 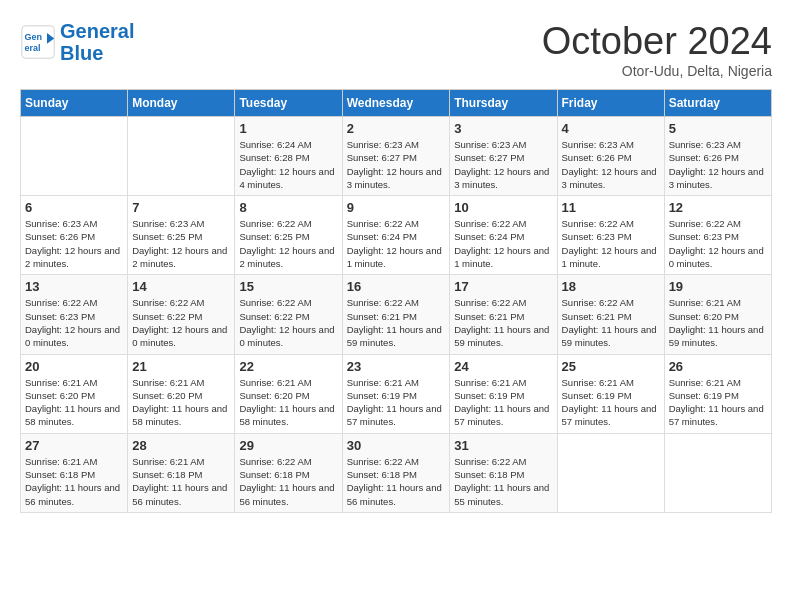 I want to click on day-cell: 29Sunrise: 6:22 AM Sunset: 6:18 PM Dayli…, so click(x=288, y=472).